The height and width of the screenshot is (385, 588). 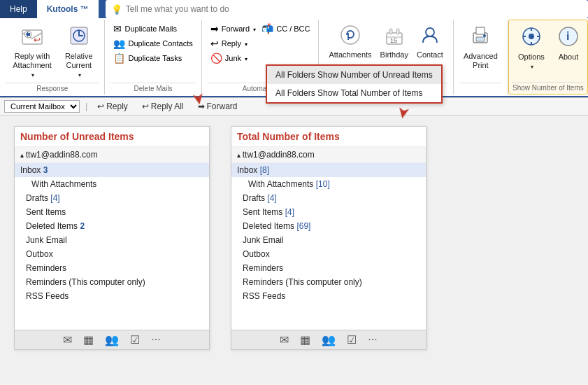 I want to click on folder-item: Deleted Items [69], so click(x=329, y=226).